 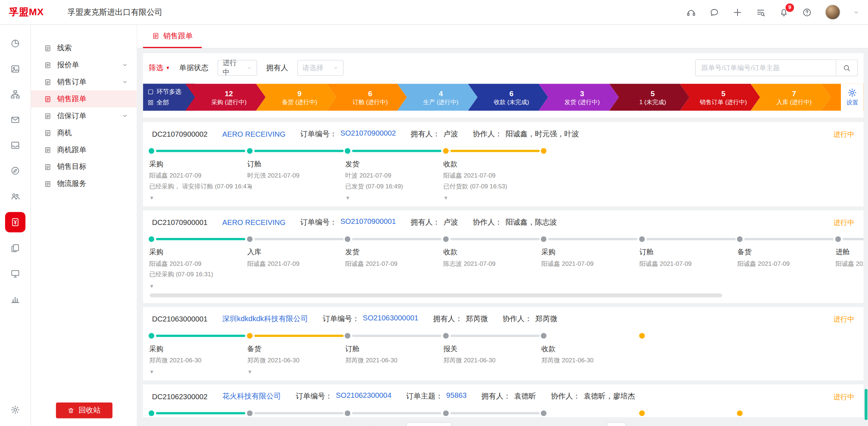 What do you see at coordinates (84, 410) in the screenshot?
I see `recycle-bin-button: 回收站` at bounding box center [84, 410].